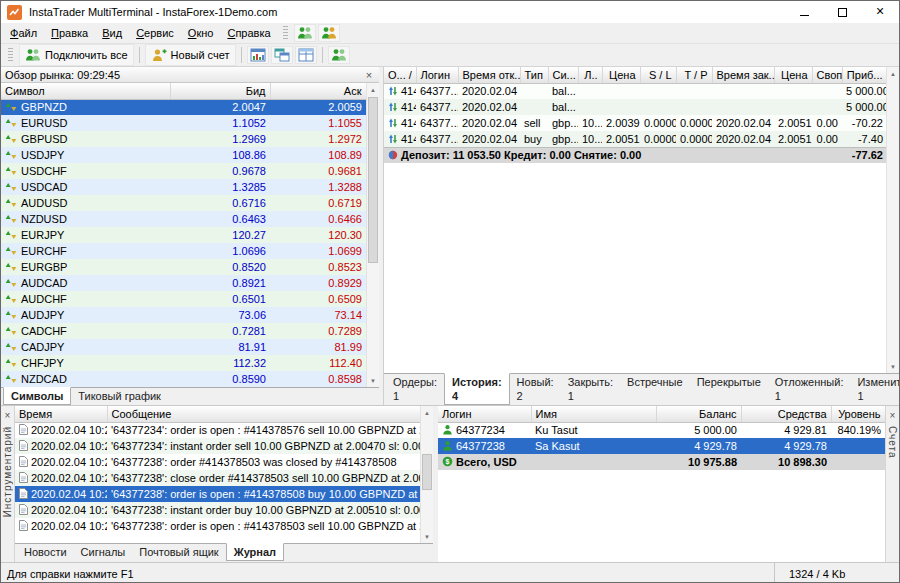  Describe the element at coordinates (184, 171) in the screenshot. I see `market-watch-row: USDCHF 0.9678 0.9681` at that location.